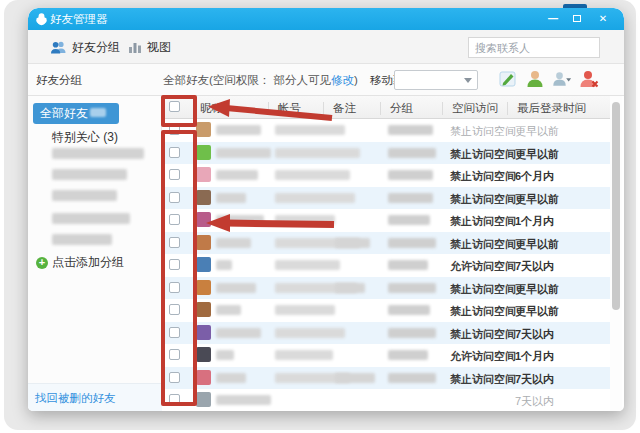 This screenshot has width=640, height=433. I want to click on column-header: 昵称, so click(212, 108).